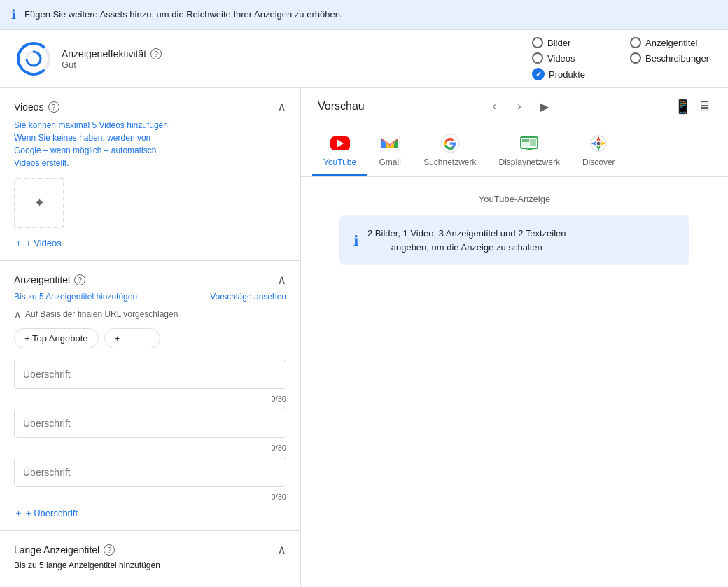 The height and width of the screenshot is (587, 728). I want to click on discover-icon, so click(598, 143).